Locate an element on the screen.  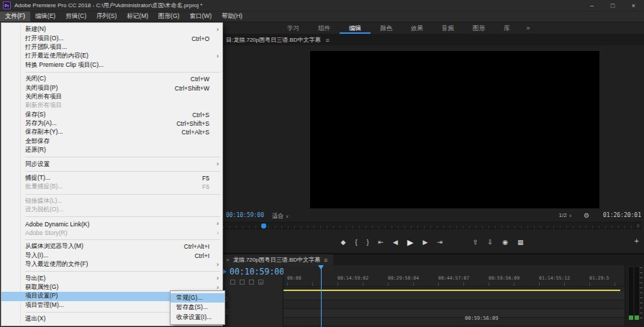
add-marker-button: ◆ is located at coordinates (344, 242).